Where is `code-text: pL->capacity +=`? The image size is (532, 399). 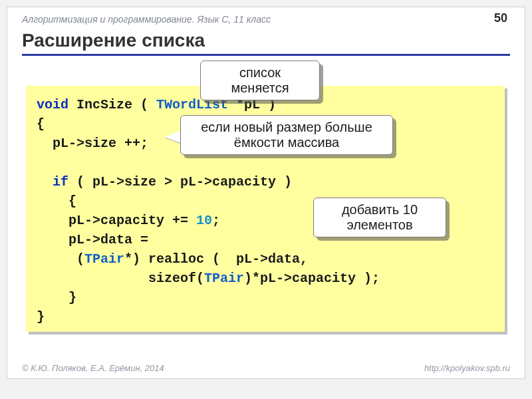
code-text: pL->capacity += is located at coordinates (116, 221).